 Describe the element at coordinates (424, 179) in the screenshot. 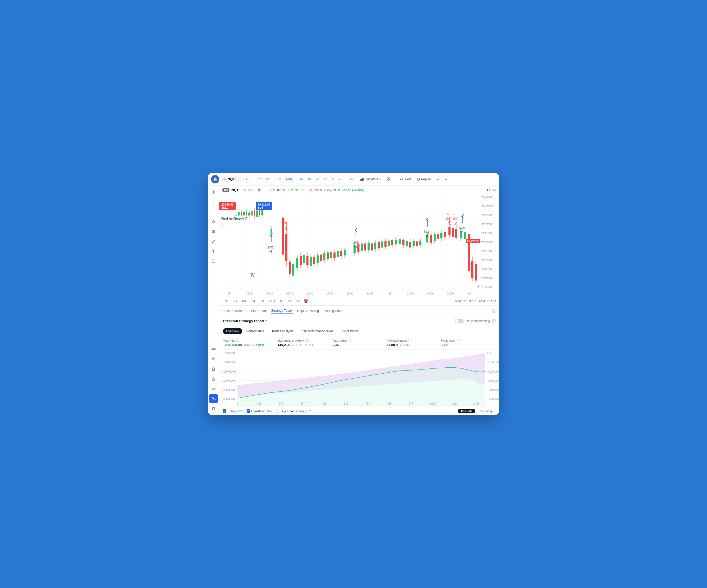

I see `replay-button: Replay` at that location.